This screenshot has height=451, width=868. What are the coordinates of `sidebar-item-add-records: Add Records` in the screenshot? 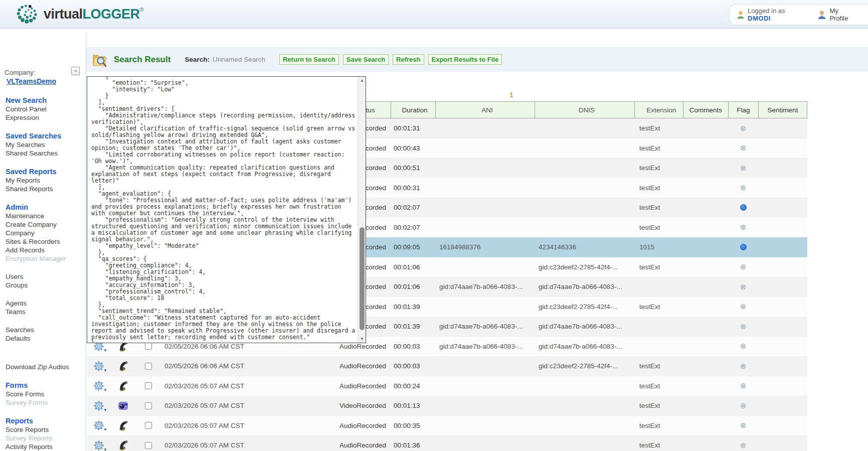 It's located at (45, 250).